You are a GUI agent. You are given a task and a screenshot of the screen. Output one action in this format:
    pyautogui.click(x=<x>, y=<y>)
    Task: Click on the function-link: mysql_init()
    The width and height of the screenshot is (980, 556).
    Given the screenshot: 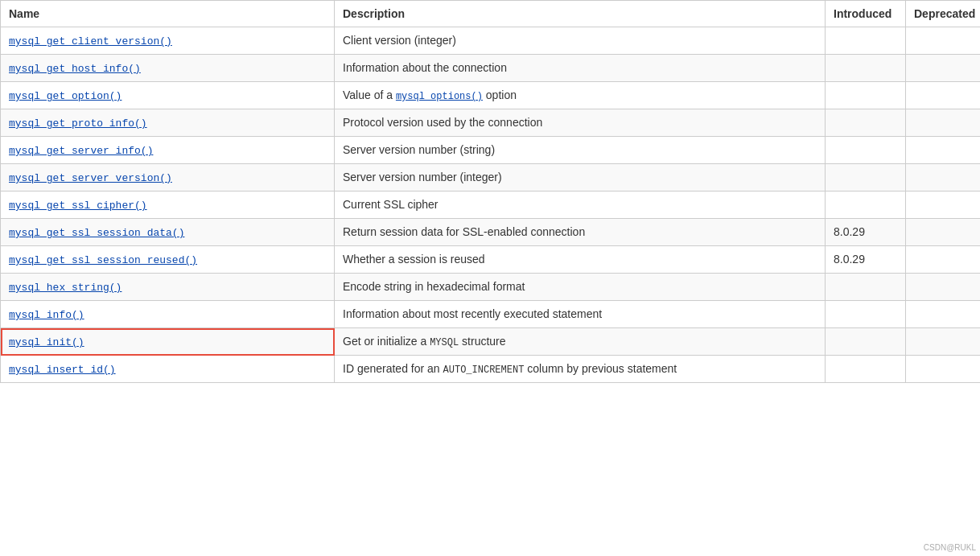 What is the action you would take?
    pyautogui.click(x=47, y=343)
    